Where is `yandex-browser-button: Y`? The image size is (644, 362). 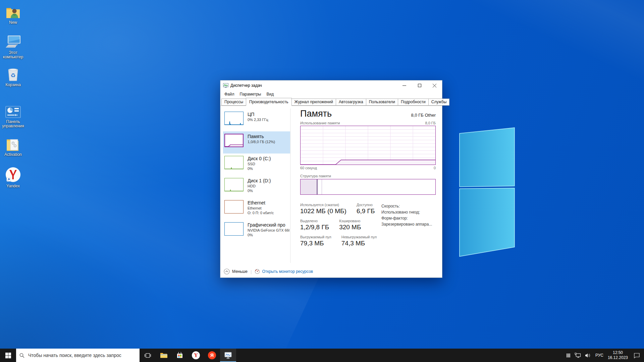 yandex-browser-button: Y is located at coordinates (196, 355).